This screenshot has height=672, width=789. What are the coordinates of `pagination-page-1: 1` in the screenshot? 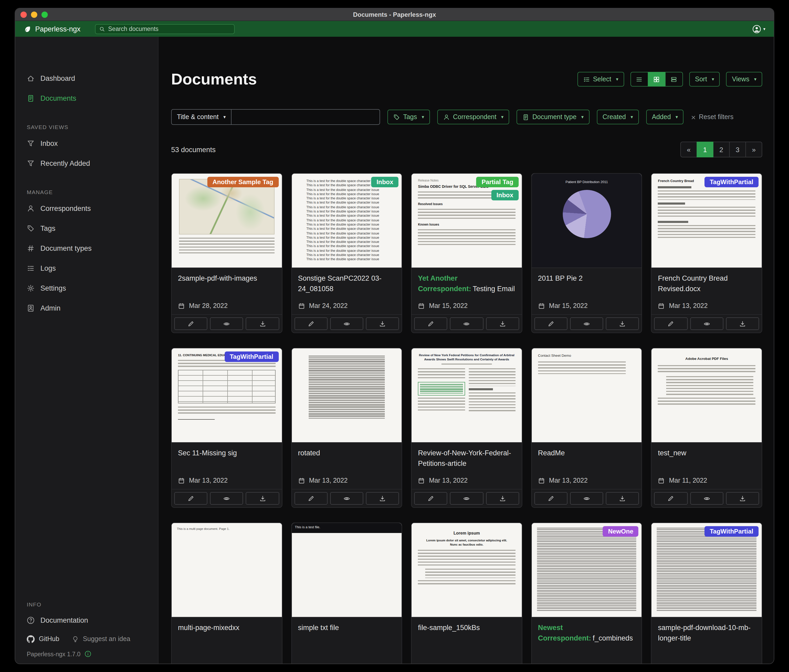 It's located at (705, 150).